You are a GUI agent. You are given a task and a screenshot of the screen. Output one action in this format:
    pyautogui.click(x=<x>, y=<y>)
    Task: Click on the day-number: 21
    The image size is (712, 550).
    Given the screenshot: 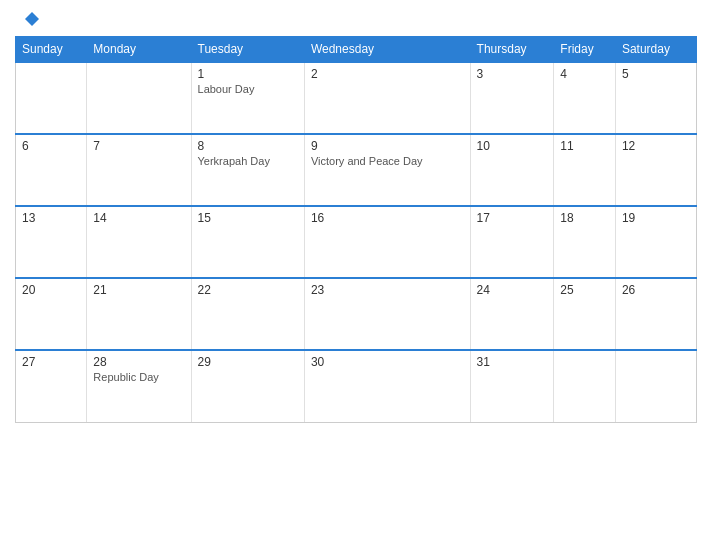 What is the action you would take?
    pyautogui.click(x=138, y=290)
    